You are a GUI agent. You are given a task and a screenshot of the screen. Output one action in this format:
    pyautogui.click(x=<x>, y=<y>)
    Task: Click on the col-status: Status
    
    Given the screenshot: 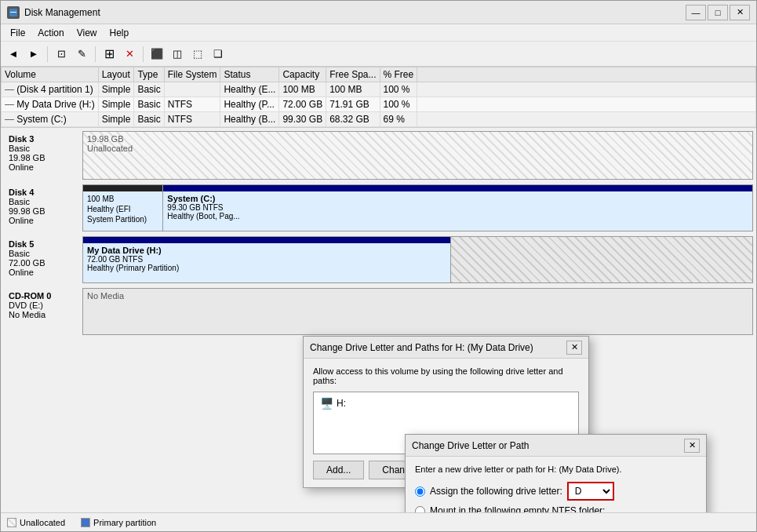 What is the action you would take?
    pyautogui.click(x=249, y=75)
    